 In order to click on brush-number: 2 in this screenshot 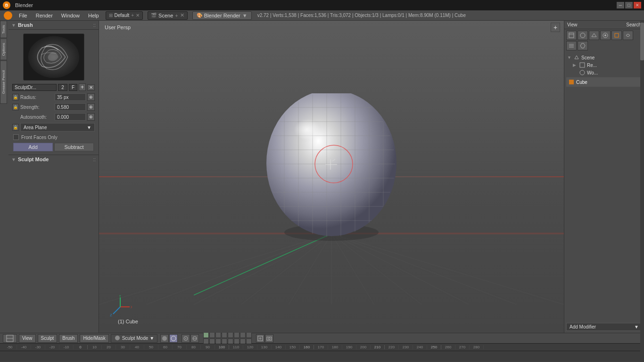, I will do `click(63, 88)`.